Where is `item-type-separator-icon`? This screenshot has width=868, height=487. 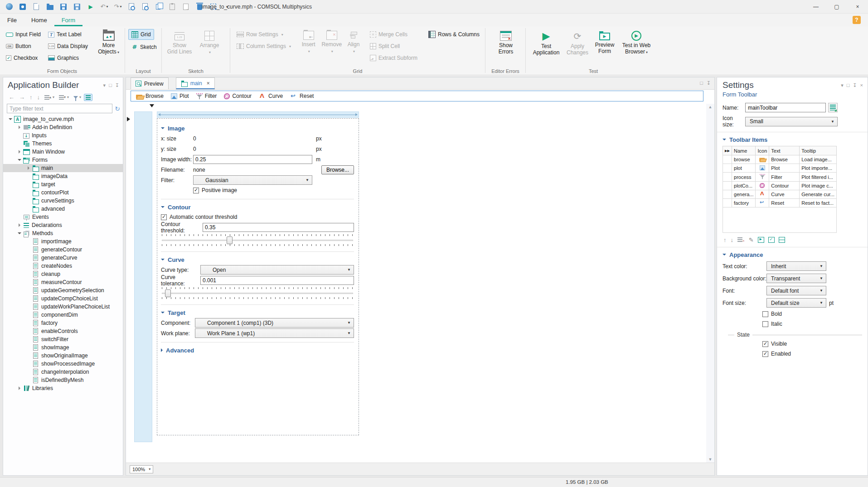
item-type-separator-icon is located at coordinates (782, 240).